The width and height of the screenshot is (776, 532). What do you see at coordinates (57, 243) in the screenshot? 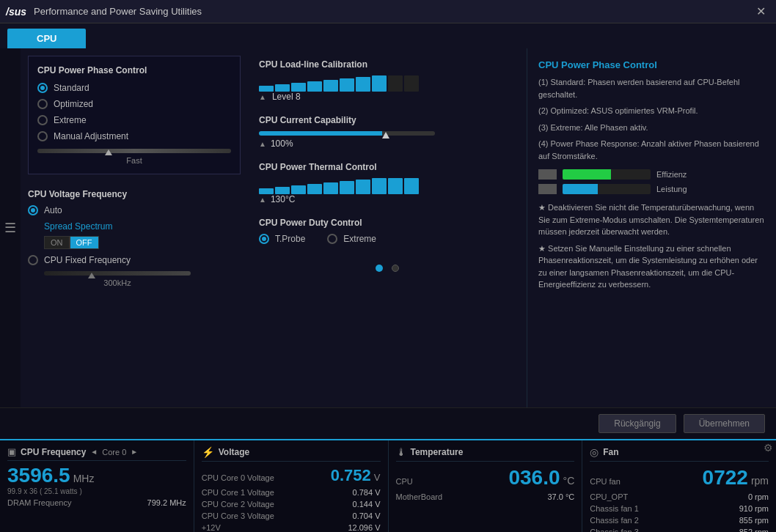
I see `toggle-on-button: ON` at bounding box center [57, 243].